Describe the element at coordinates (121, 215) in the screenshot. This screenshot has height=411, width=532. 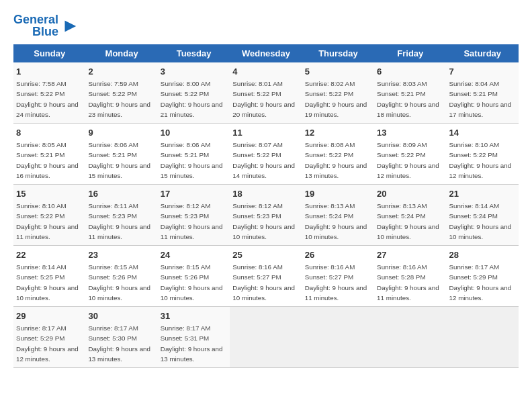
I see `calendar-cell: 16Sunrise: 8:11 AMSunset: 5:23 PMDayligh…` at that location.